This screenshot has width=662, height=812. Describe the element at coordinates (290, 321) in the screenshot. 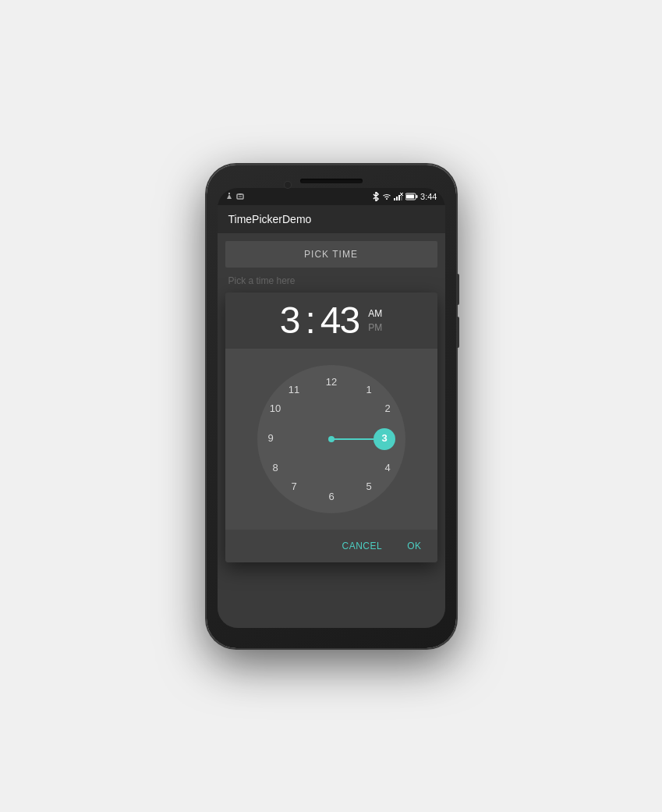

I see `time-display-hours: 3` at that location.